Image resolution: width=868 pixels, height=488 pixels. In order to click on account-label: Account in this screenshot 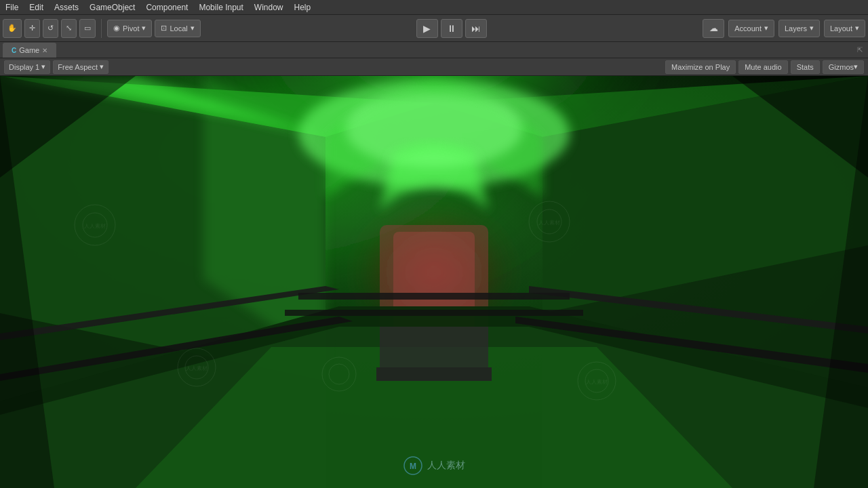, I will do `click(748, 28)`.